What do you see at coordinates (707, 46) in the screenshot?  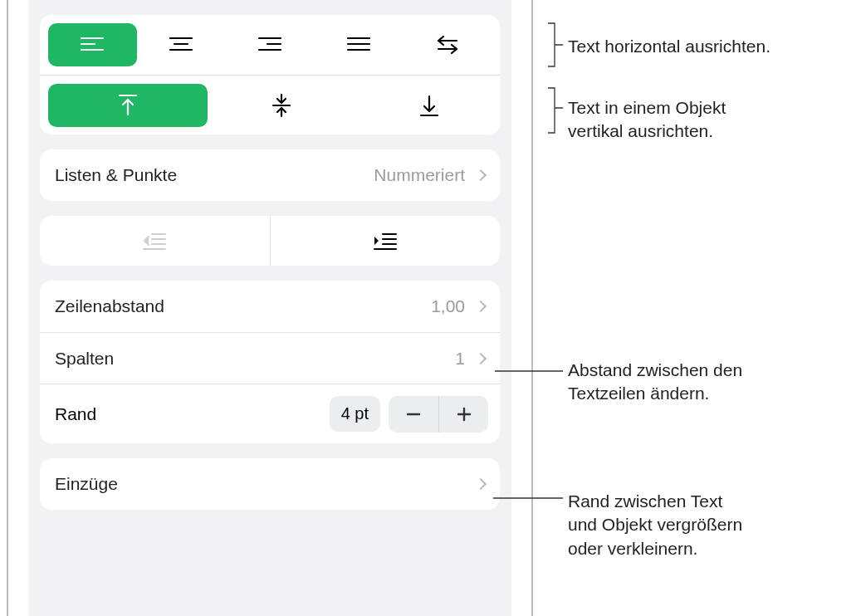 I see `callout-halign: Text horizontal ausrichten.` at bounding box center [707, 46].